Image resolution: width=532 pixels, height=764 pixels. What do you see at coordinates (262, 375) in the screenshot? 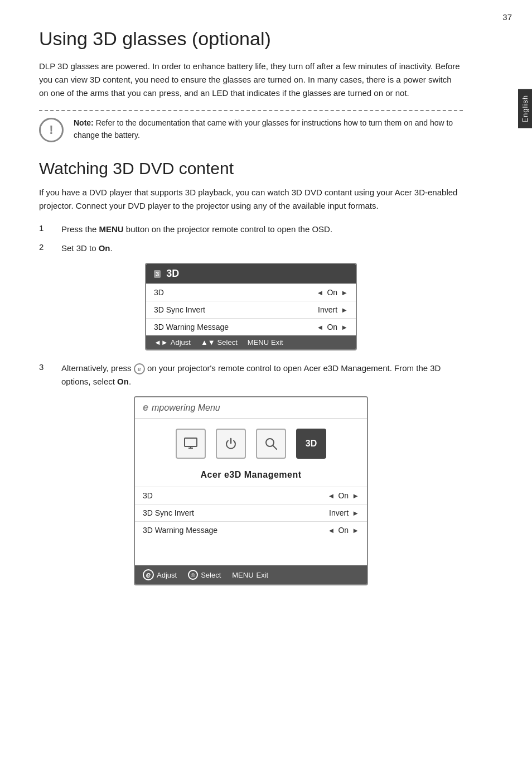
I see `step-3-text: Alternatively, press e on your projector…` at bounding box center [262, 375].